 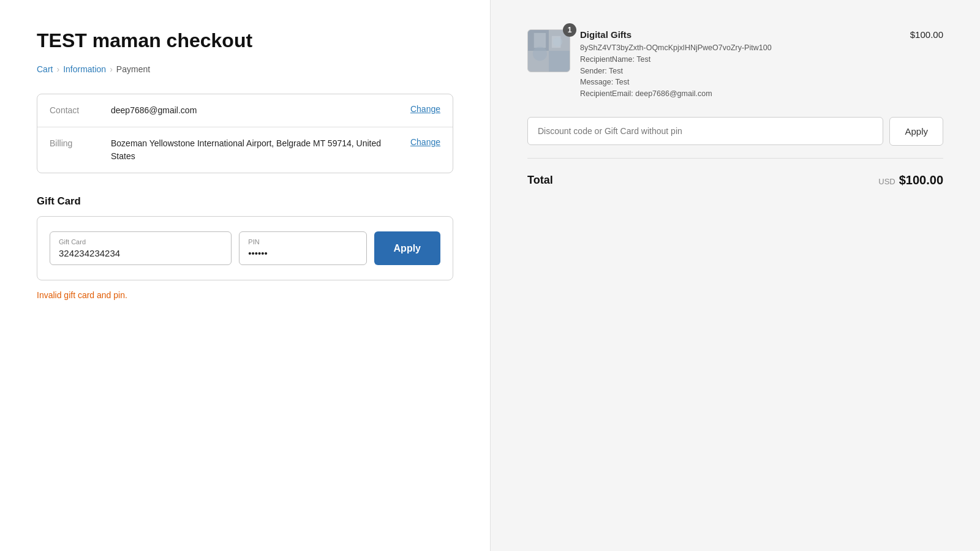 What do you see at coordinates (740, 60) in the screenshot?
I see `product-desc-line2: RecipientName: Test` at bounding box center [740, 60].